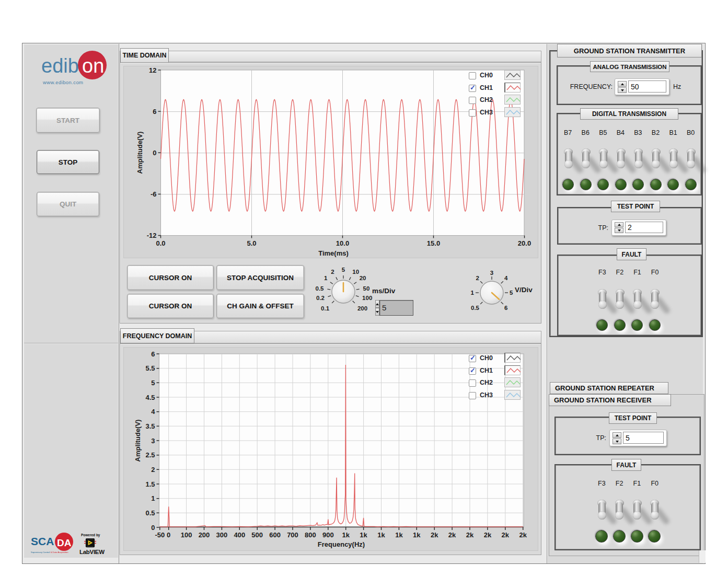  Describe the element at coordinates (328, 535) in the screenshot. I see `svg-text: 900` at that location.